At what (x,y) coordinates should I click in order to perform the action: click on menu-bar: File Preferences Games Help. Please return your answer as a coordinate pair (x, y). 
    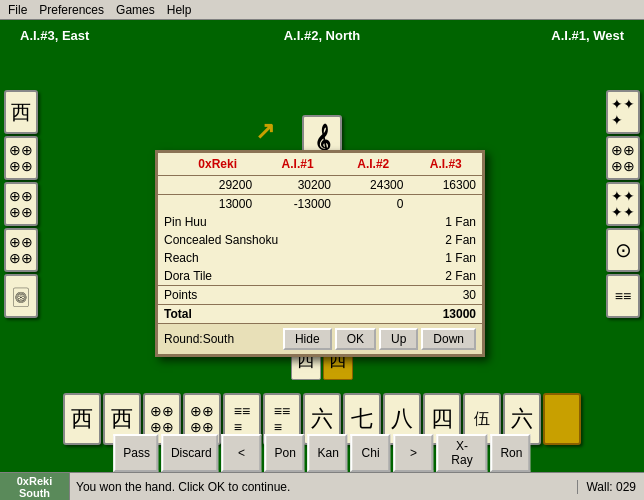
    Looking at the image, I should click on (322, 10).